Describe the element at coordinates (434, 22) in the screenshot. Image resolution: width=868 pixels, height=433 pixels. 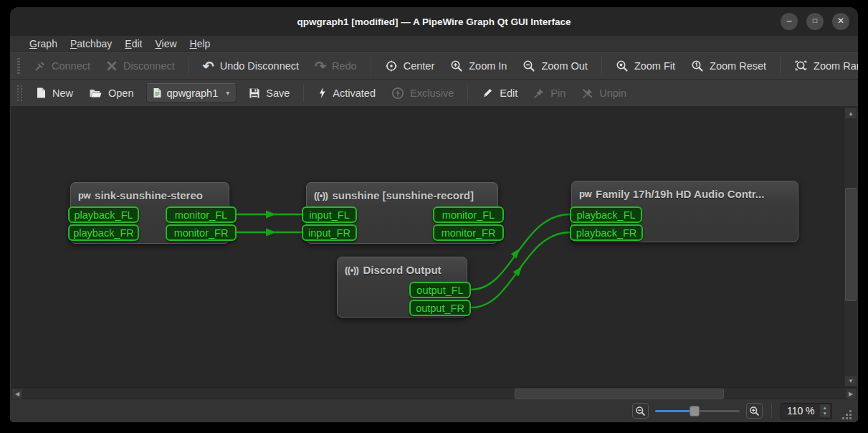
I see `window-title: qpwgraph1 [modified] — A PipeWire Graph …` at that location.